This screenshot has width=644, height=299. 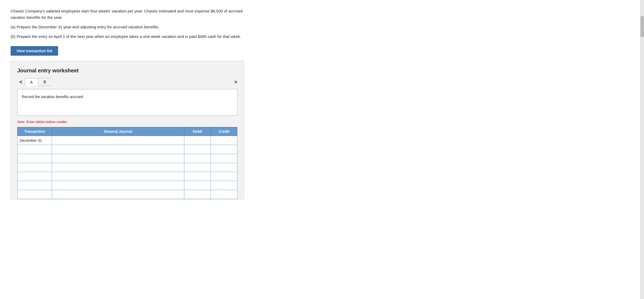 What do you see at coordinates (21, 82) in the screenshot?
I see `prev-tab-button: <` at bounding box center [21, 82].